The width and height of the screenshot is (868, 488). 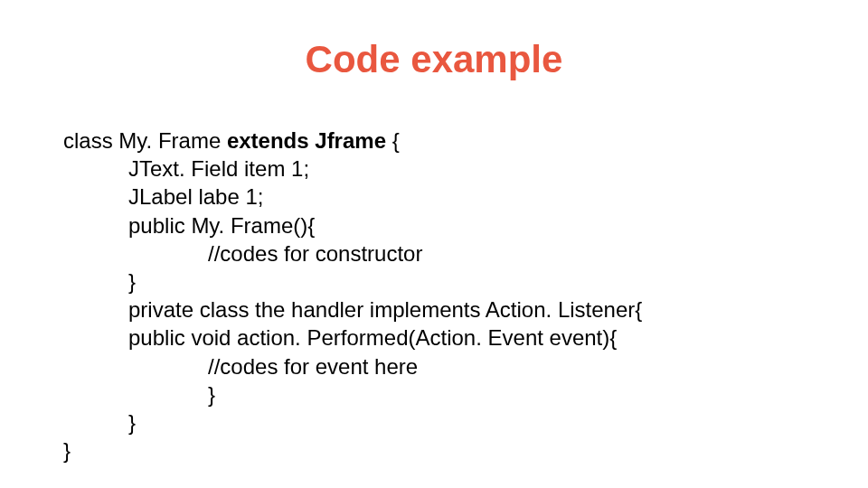 What do you see at coordinates (353, 367) in the screenshot?
I see `code-line: //codes for event here` at bounding box center [353, 367].